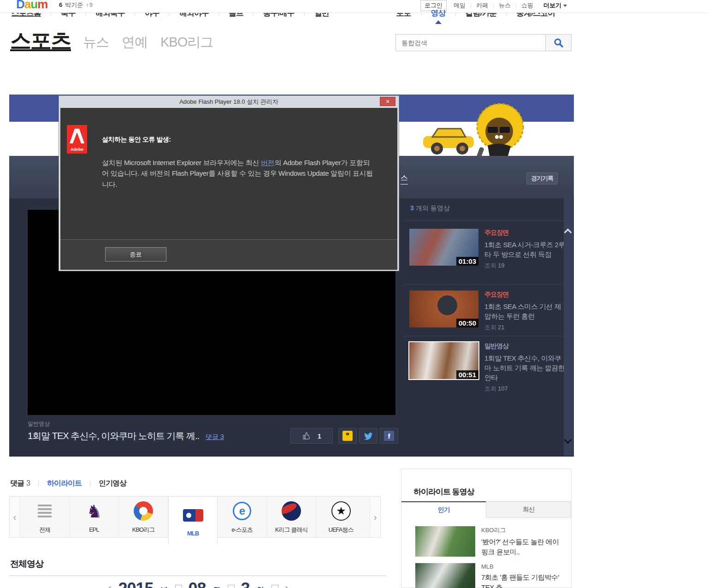 This screenshot has height=588, width=708. What do you see at coordinates (45, 517) in the screenshot?
I see `league-all: 전체` at bounding box center [45, 517].